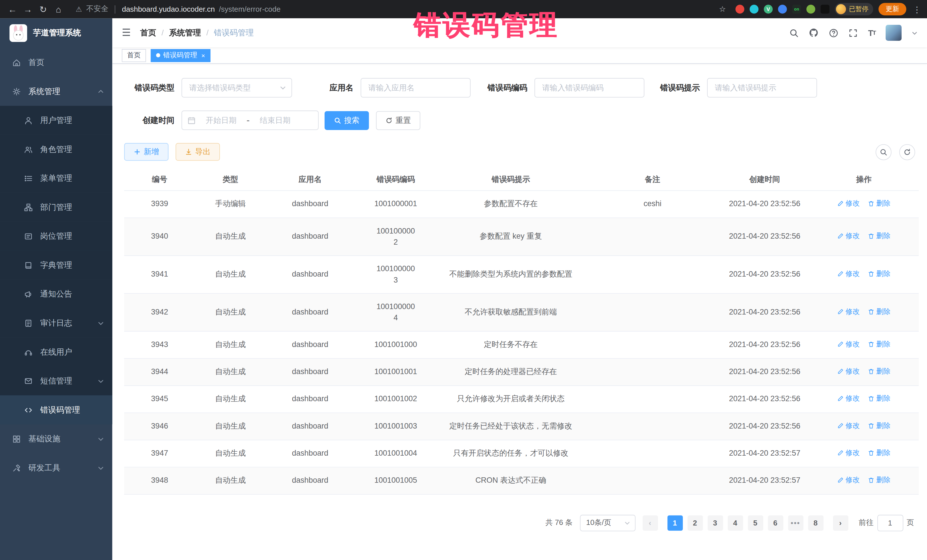 The image size is (927, 560). I want to click on search-button: 搜索, so click(347, 120).